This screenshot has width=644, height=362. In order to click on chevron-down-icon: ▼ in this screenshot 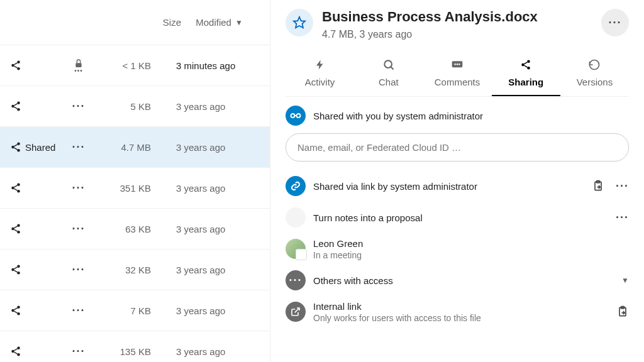, I will do `click(625, 280)`.